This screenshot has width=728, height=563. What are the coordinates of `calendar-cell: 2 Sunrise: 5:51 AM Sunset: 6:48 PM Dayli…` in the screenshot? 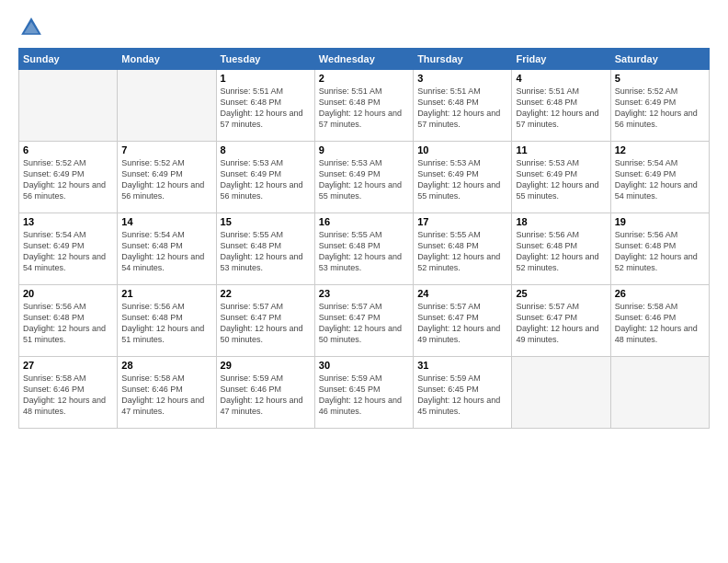 It's located at (364, 106).